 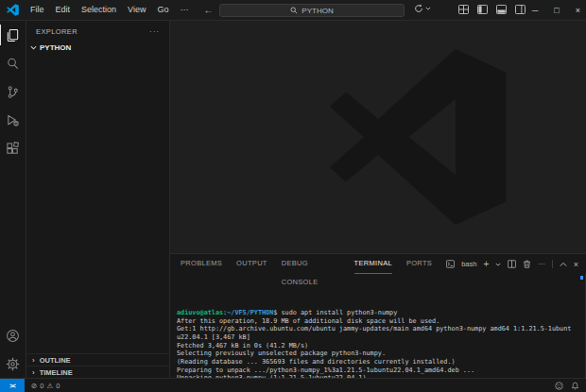 I want to click on new-terminal-button: +, so click(x=486, y=264).